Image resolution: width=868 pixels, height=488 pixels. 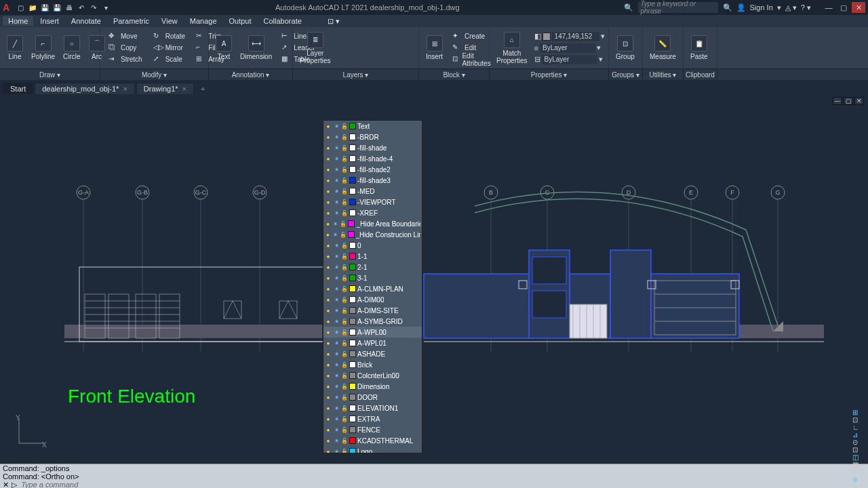 I want to click on status-toggle: ∟, so click(x=857, y=427).